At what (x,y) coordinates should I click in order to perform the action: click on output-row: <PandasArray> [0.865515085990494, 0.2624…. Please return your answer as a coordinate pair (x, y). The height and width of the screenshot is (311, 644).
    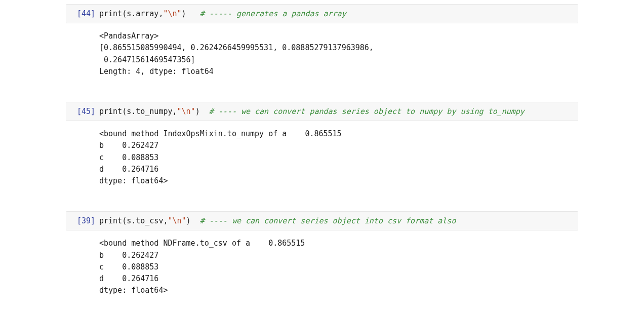
    Looking at the image, I should click on (322, 51).